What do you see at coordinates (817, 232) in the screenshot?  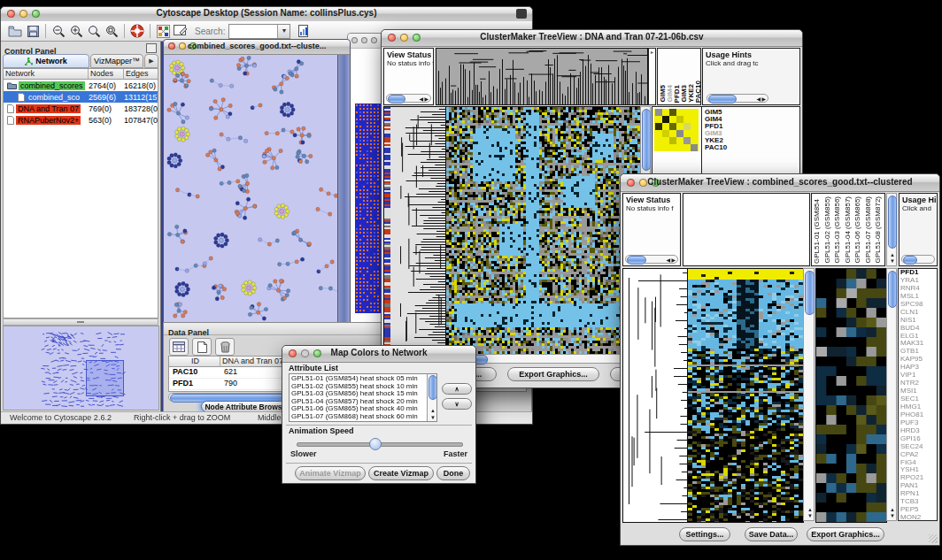 I see `column-label: GPL51-01 (GSM854` at bounding box center [817, 232].